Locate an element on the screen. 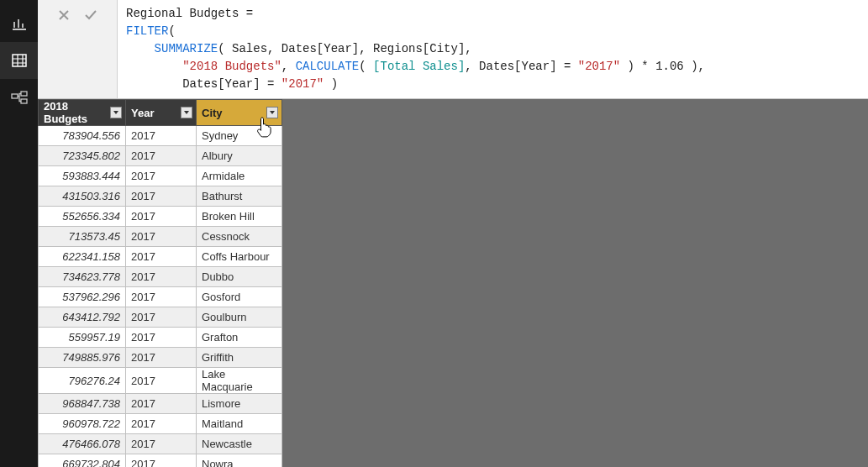 This screenshot has width=868, height=467. cell-budget: 643412.792 is located at coordinates (82, 317).